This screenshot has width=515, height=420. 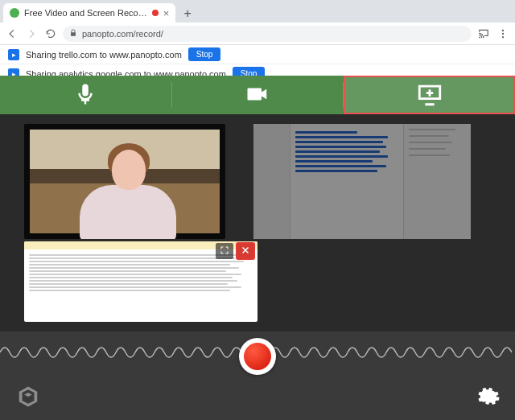 What do you see at coordinates (245, 251) in the screenshot?
I see `close-icon` at bounding box center [245, 251].